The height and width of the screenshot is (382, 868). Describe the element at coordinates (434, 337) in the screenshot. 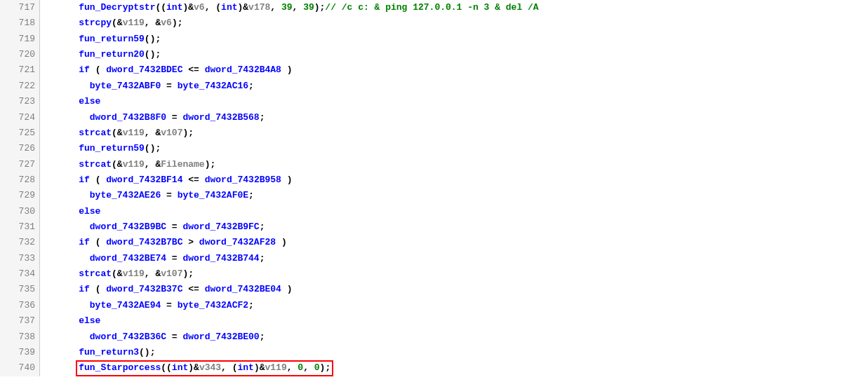

I see `code-line: 738 dword_7432B36C = dword_7432BE00;` at that location.